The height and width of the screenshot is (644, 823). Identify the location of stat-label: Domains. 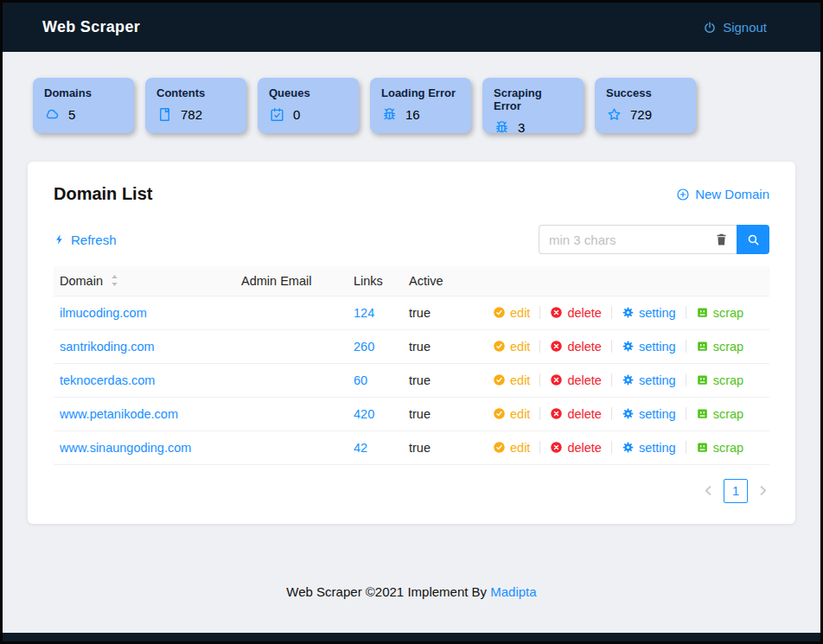
(83, 93).